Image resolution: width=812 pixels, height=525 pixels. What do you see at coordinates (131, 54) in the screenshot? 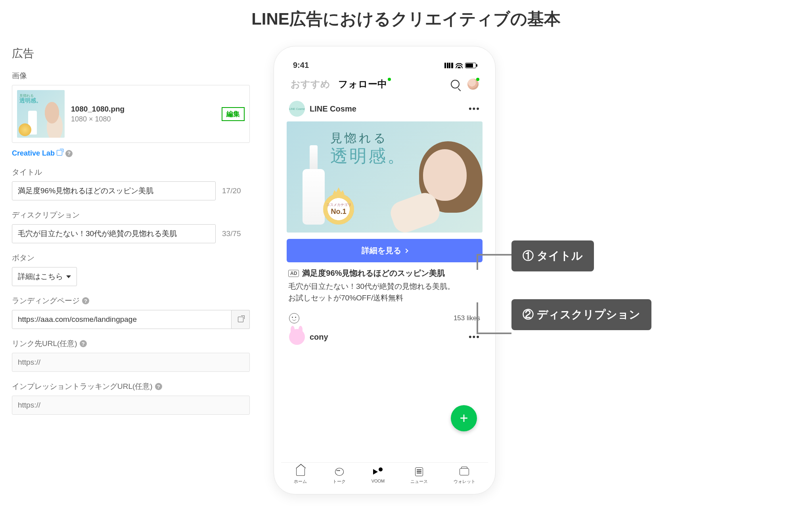
I see `form-heading: 広告` at bounding box center [131, 54].